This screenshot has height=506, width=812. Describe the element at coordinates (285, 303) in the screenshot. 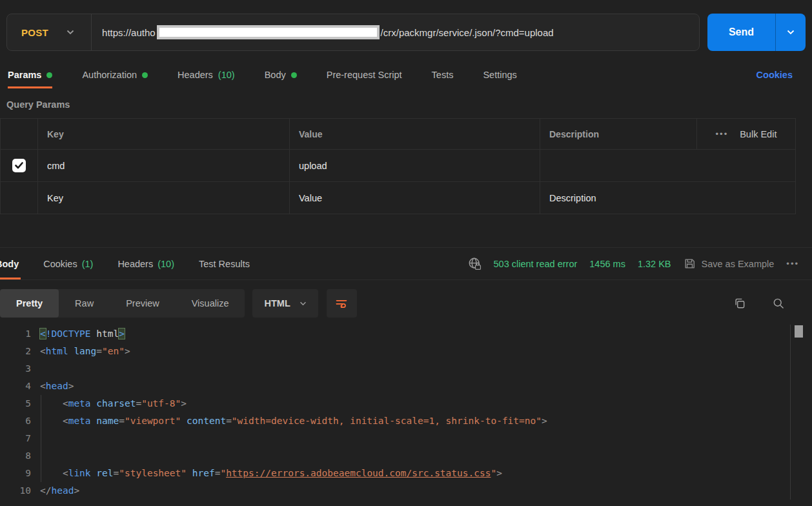

I see `format-select: HTML` at that location.